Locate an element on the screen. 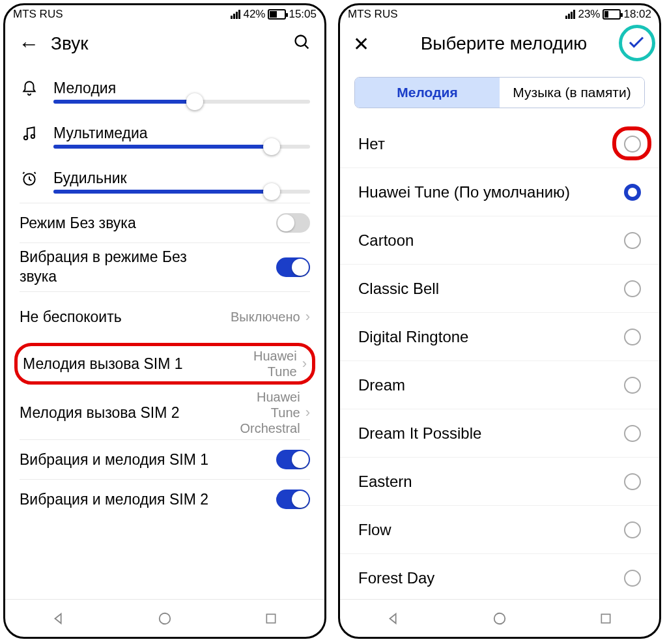 This screenshot has width=667, height=644. row-label-line1: Вибрация в режиме Без is located at coordinates (103, 257).